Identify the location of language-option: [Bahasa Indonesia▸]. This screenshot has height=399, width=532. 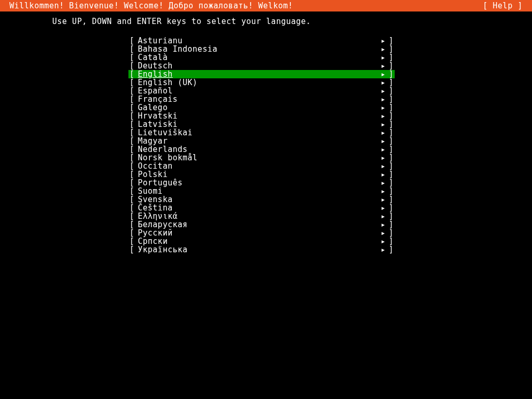
(262, 49).